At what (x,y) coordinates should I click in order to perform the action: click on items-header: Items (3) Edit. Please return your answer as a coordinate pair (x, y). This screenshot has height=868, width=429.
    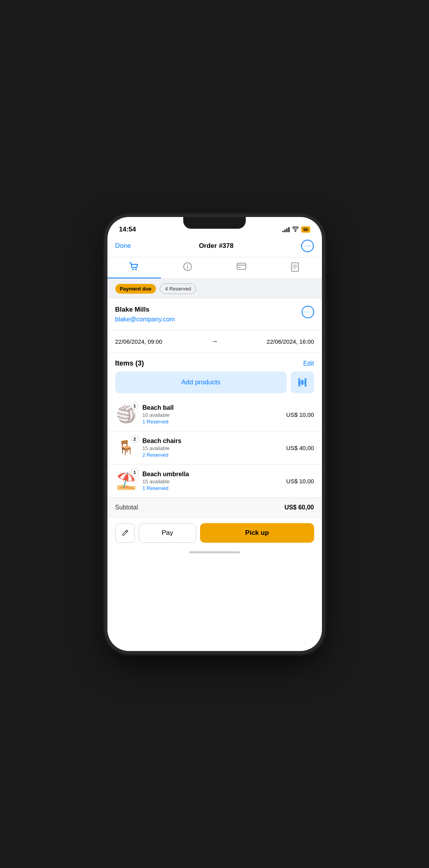
    Looking at the image, I should click on (215, 362).